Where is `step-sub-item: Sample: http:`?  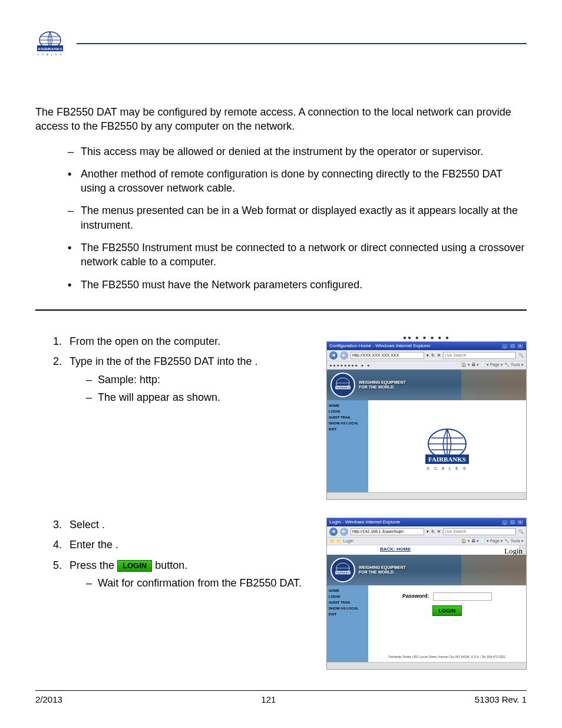
step-sub-item: Sample: http: is located at coordinates (200, 380).